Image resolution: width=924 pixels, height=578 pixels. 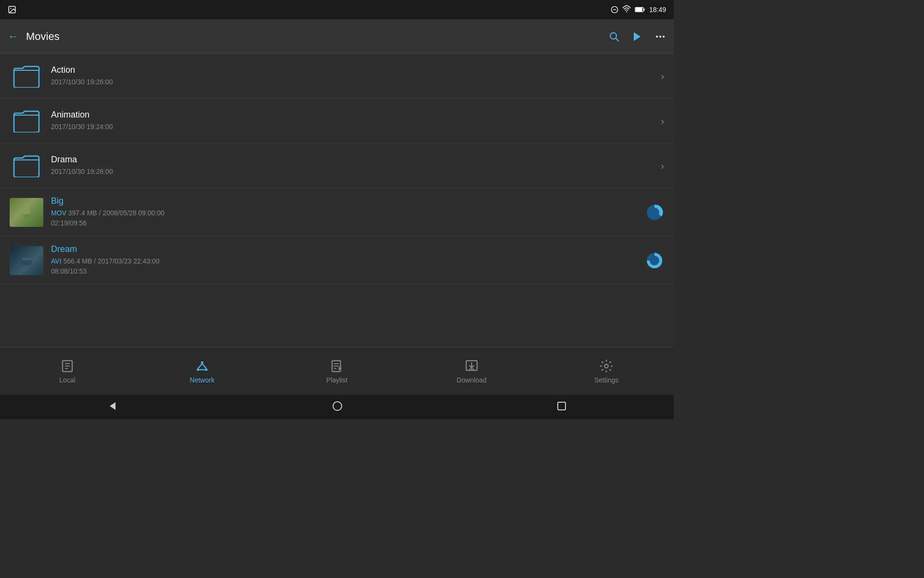 I want to click on settings-icon, so click(x=606, y=366).